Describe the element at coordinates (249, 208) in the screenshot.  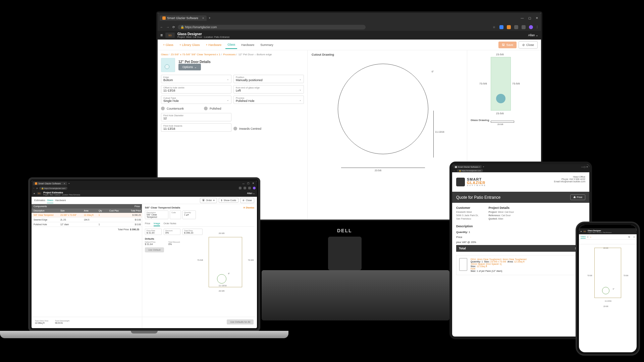
I see `dismiss-link: ✕ Dismiss` at that location.